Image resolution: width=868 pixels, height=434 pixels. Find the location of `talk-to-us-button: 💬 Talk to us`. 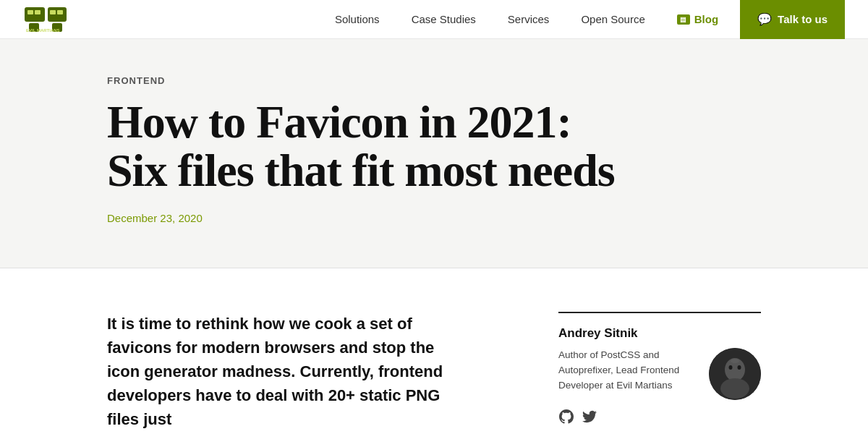

talk-to-us-button: 💬 Talk to us is located at coordinates (793, 20).